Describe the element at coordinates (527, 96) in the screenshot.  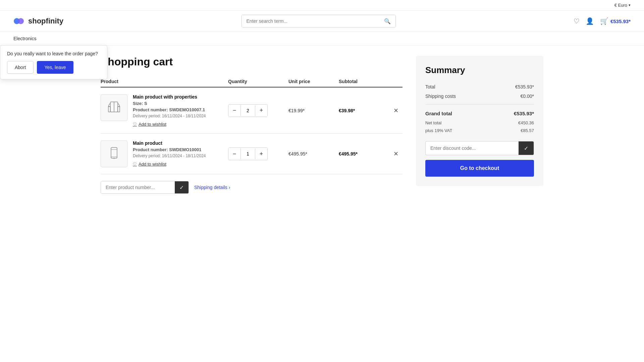
I see `summary-shipping-value: €0.00*` at that location.